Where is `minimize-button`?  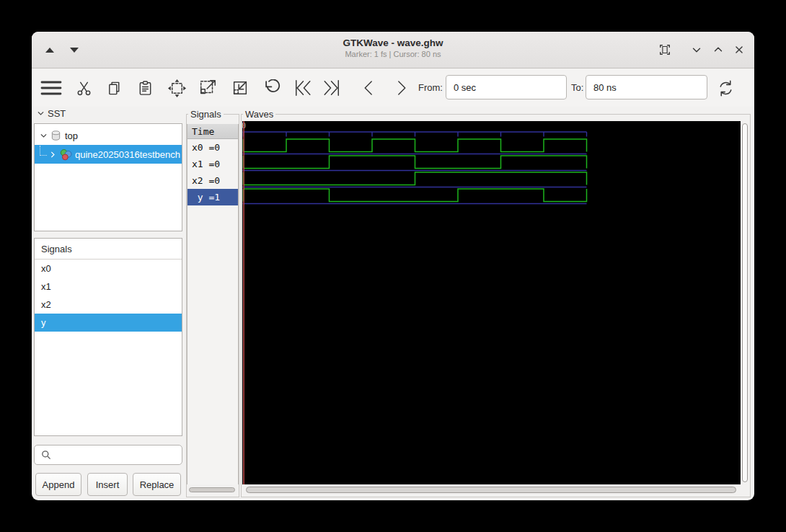
minimize-button is located at coordinates (697, 50).